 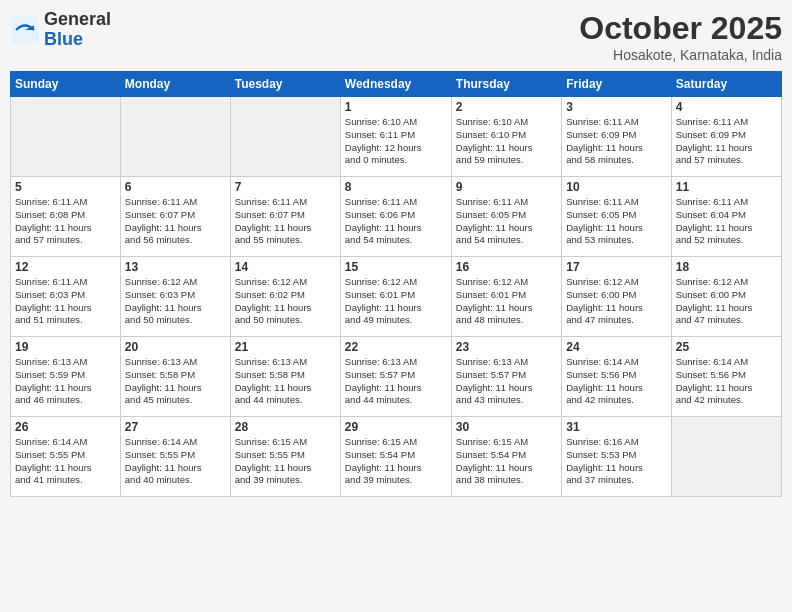 I want to click on day-number: 16, so click(x=506, y=267).